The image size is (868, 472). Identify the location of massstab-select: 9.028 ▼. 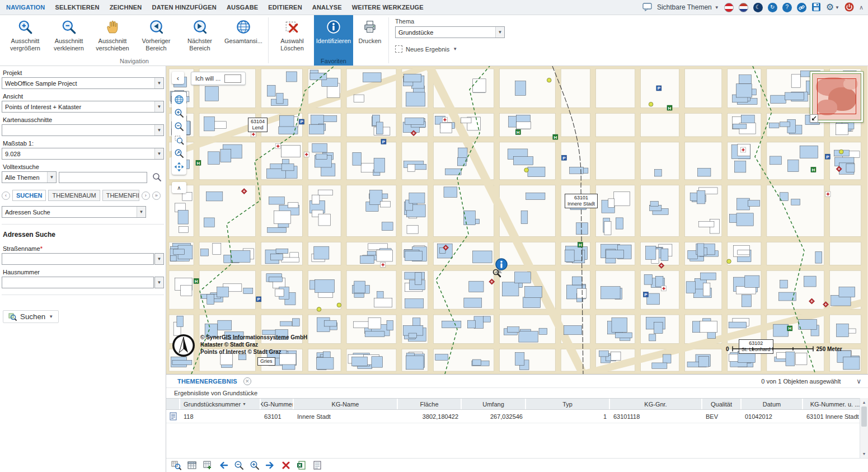
(83, 153).